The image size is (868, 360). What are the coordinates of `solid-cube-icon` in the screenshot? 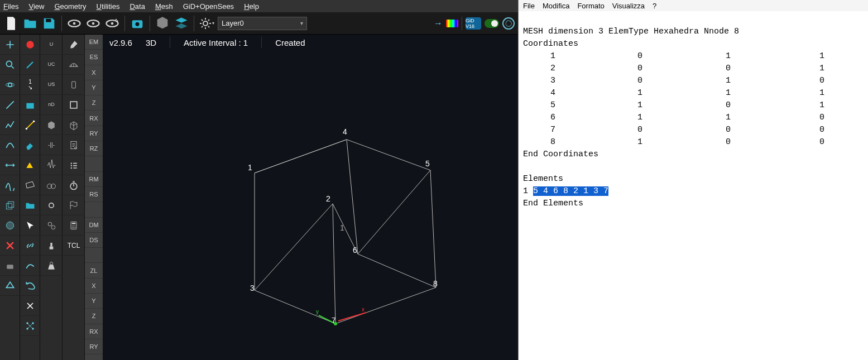 It's located at (51, 125).